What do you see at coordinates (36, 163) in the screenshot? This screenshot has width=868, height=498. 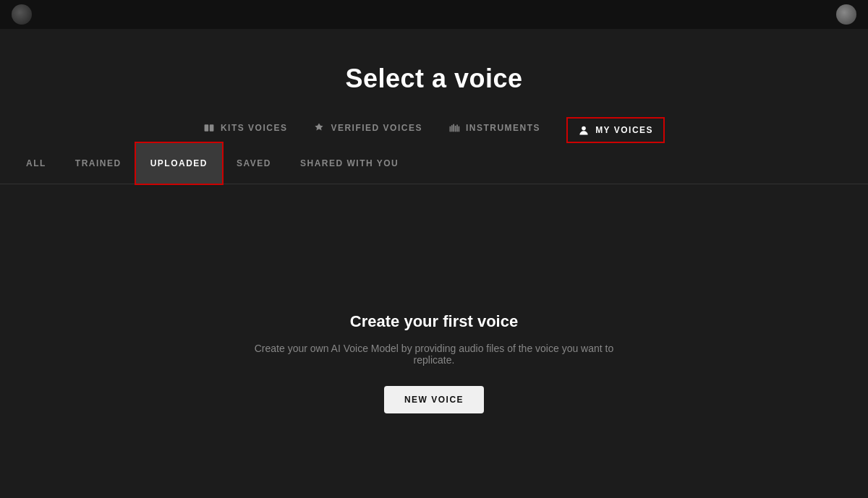 I see `subtab-all: ALL` at bounding box center [36, 163].